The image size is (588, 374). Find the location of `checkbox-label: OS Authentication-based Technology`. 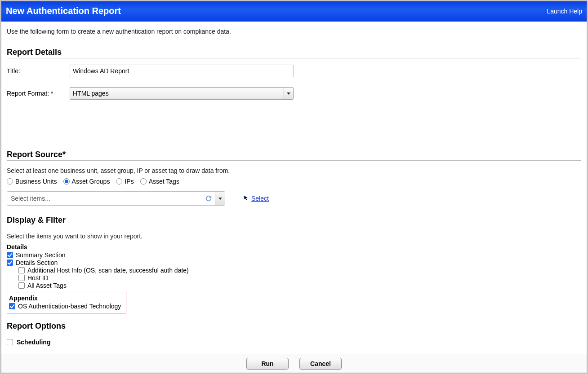

checkbox-label: OS Authentication-based Technology is located at coordinates (69, 306).